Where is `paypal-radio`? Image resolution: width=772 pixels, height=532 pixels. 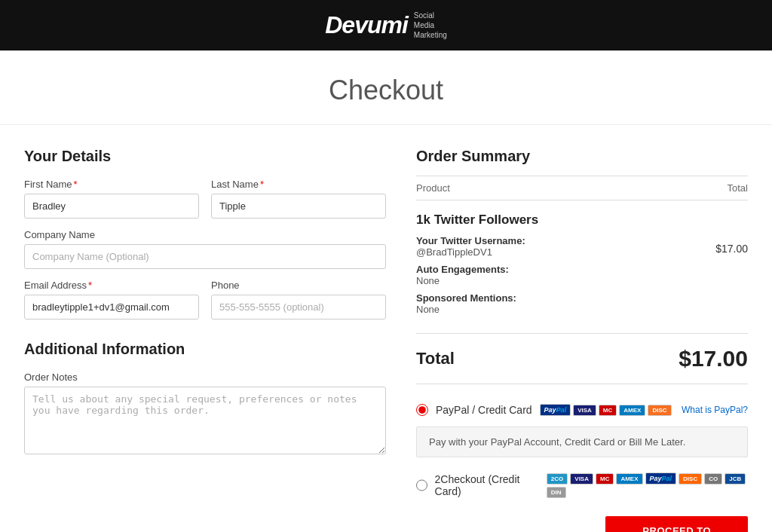
paypal-radio is located at coordinates (422, 410).